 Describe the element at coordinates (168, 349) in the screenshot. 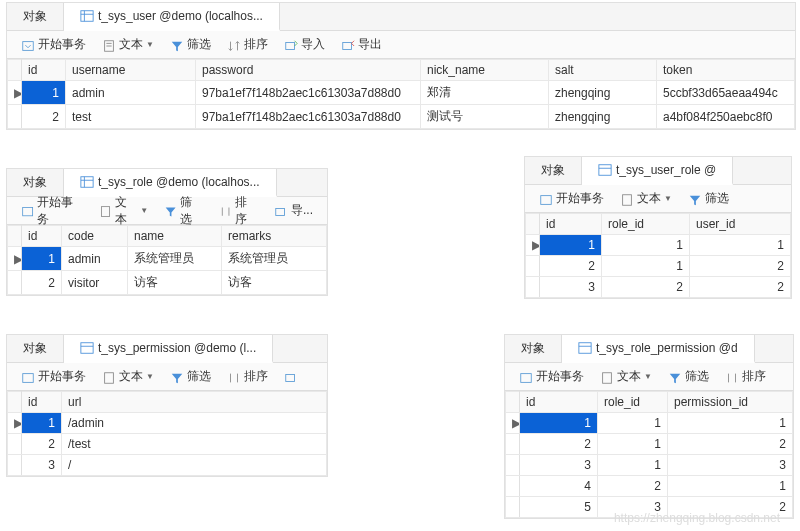

I see `table-tab: t_sys_permission @demo (l...` at that location.